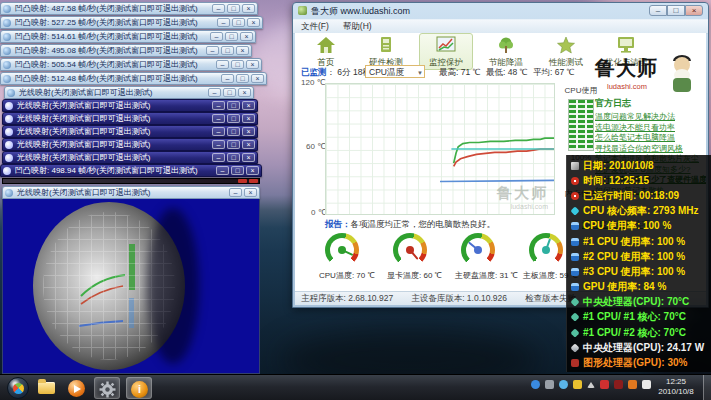 This screenshot has height=400, width=711. I want to click on minimize-button, so click(242, 181).